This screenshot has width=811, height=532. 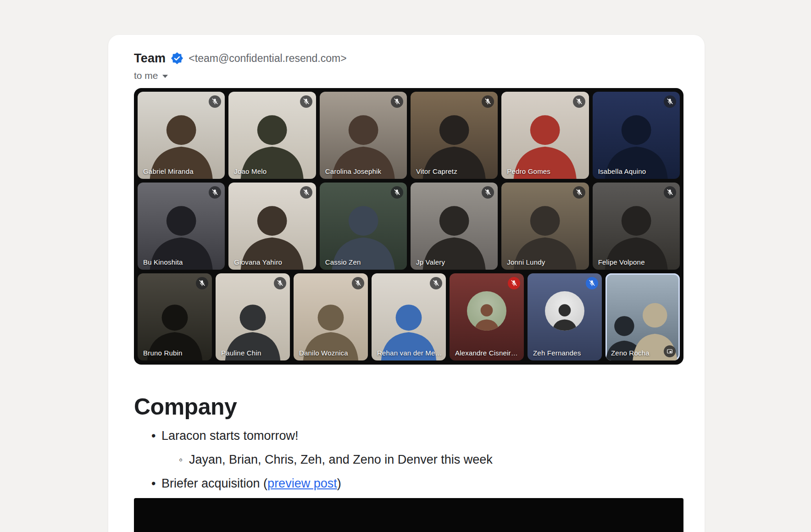 What do you see at coordinates (487, 317) in the screenshot?
I see `participant-tile: Alexandre Cisneir…` at bounding box center [487, 317].